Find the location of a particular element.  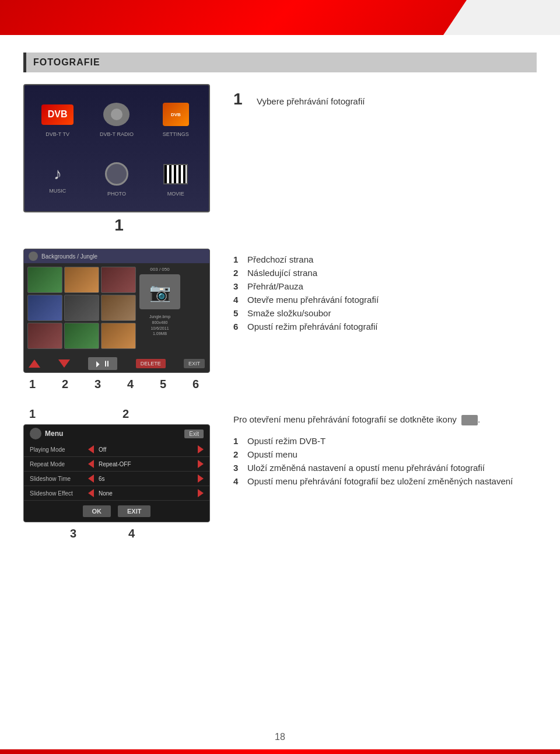

menu-desc-num-4: 4 is located at coordinates (240, 481).